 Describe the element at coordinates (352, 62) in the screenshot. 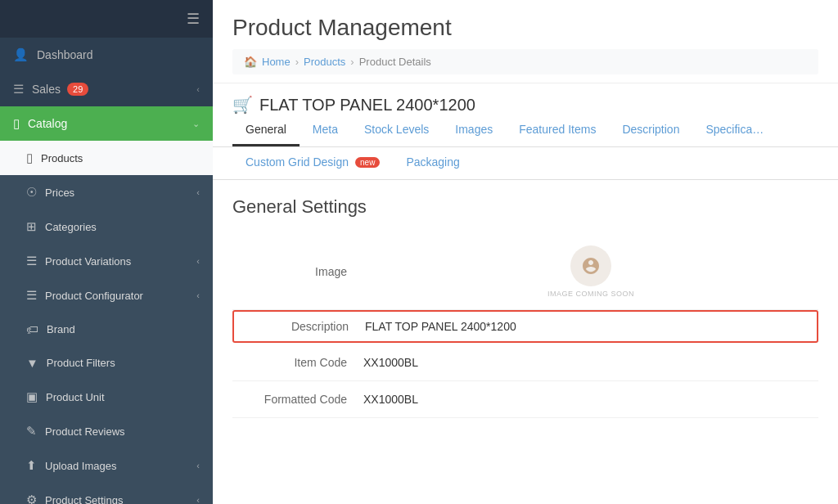

I see `breadcrumb-sep-2: ›` at that location.